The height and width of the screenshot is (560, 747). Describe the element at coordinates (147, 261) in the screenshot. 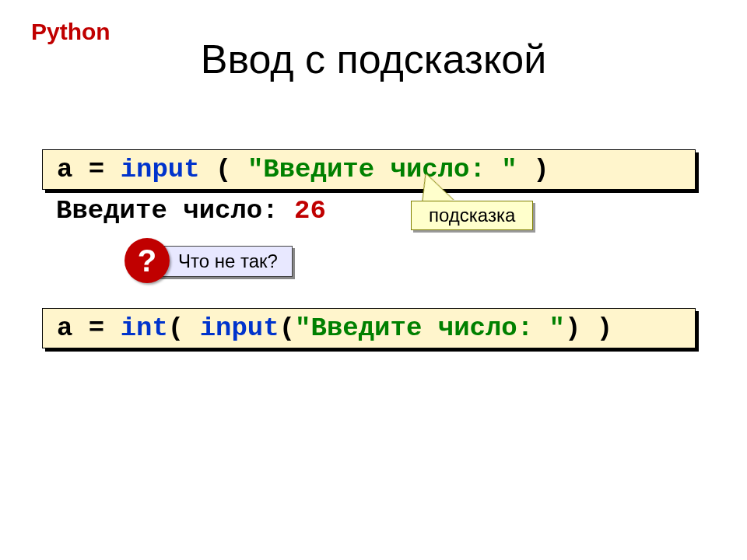

I see `question-mark-icon: ?` at that location.